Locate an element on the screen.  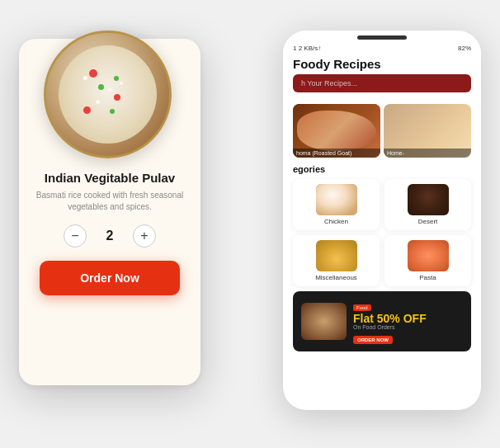
promo-banner: Food Flat 50% OFF On Food Orders ORDER N… is located at coordinates (382, 322).